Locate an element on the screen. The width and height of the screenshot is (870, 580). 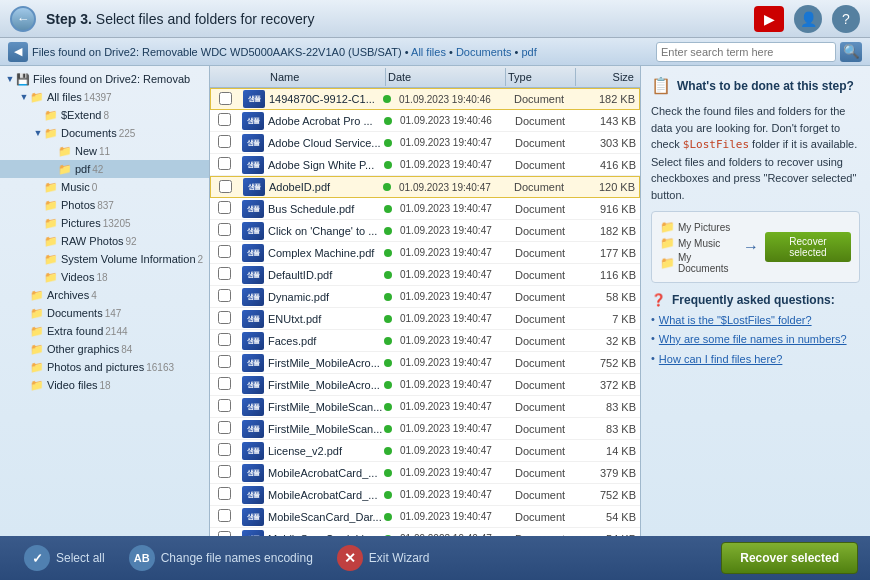
file-date: 01.09.2023 19:40:47 is located at coordinates (458, 384).